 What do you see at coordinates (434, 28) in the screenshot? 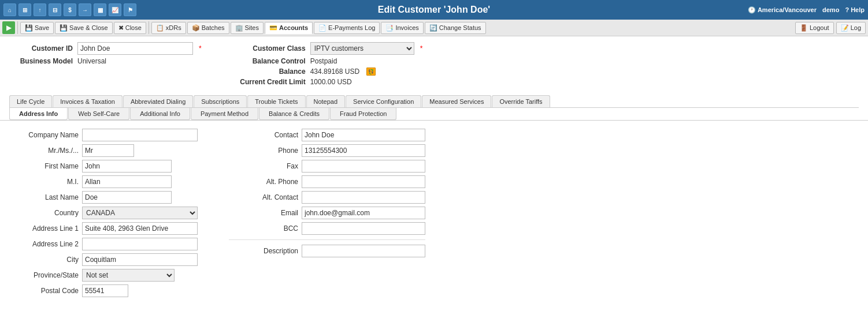
I see `toolbar: ▶ 💾 Save 💾 Save & Close ✖ Close 📋 xDRs 📦…` at bounding box center [434, 28].